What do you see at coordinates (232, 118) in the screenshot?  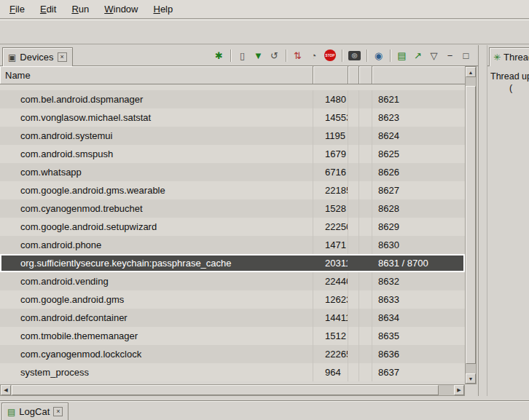 I see `table-row: com.vonglasow.michael.satstat 14553 8623` at bounding box center [232, 118].